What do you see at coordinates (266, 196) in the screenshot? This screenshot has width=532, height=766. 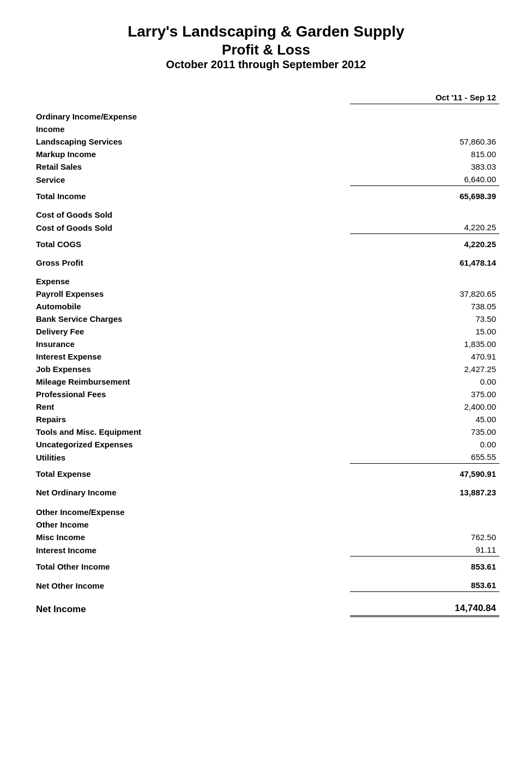 I see `total-income-row: Total Income 65,698.39` at bounding box center [266, 196].